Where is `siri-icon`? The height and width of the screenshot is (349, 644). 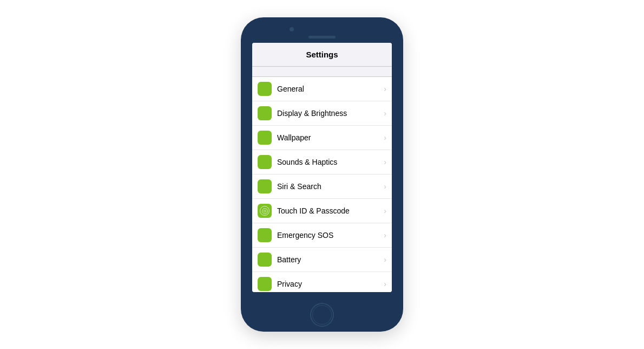
siri-icon is located at coordinates (265, 186).